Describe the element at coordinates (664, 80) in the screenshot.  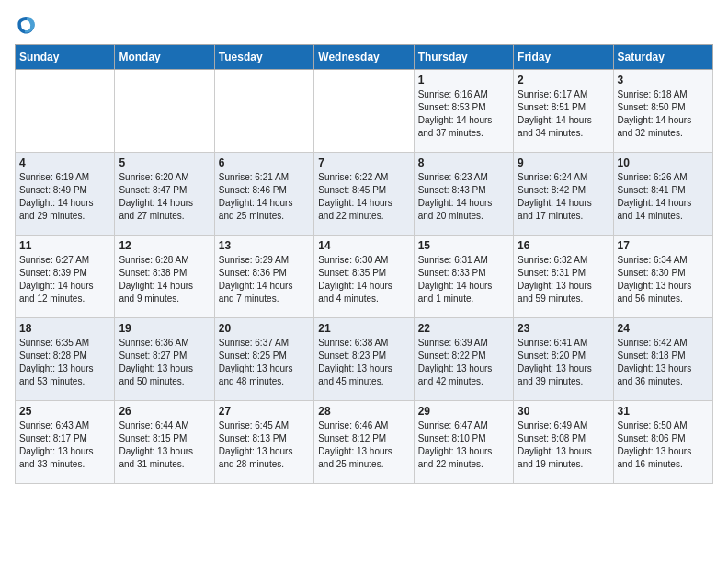
I see `day-number: 3` at that location.